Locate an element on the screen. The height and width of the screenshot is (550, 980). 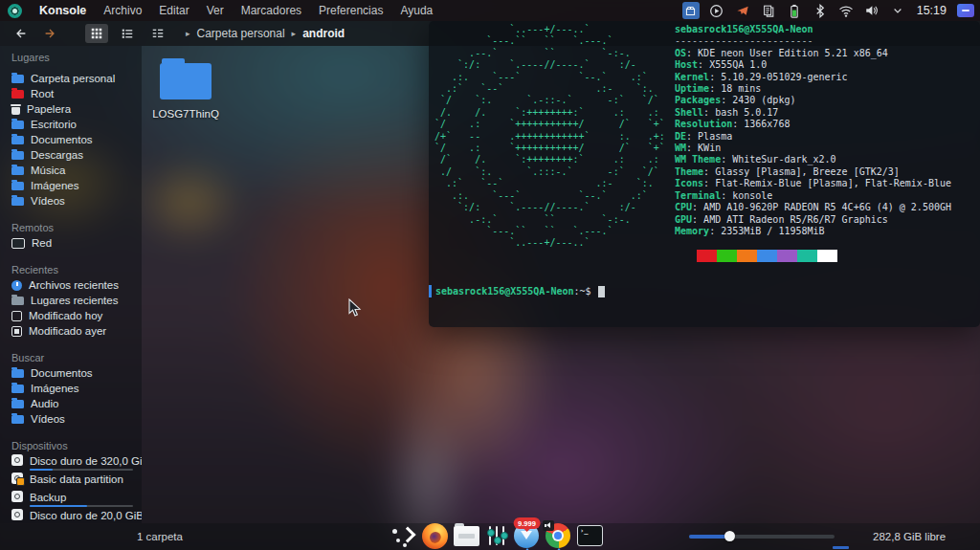
neofetch-ascii-logo: `..---+/---..` `---.`` `` `.---.` .--.` … is located at coordinates (549, 137).